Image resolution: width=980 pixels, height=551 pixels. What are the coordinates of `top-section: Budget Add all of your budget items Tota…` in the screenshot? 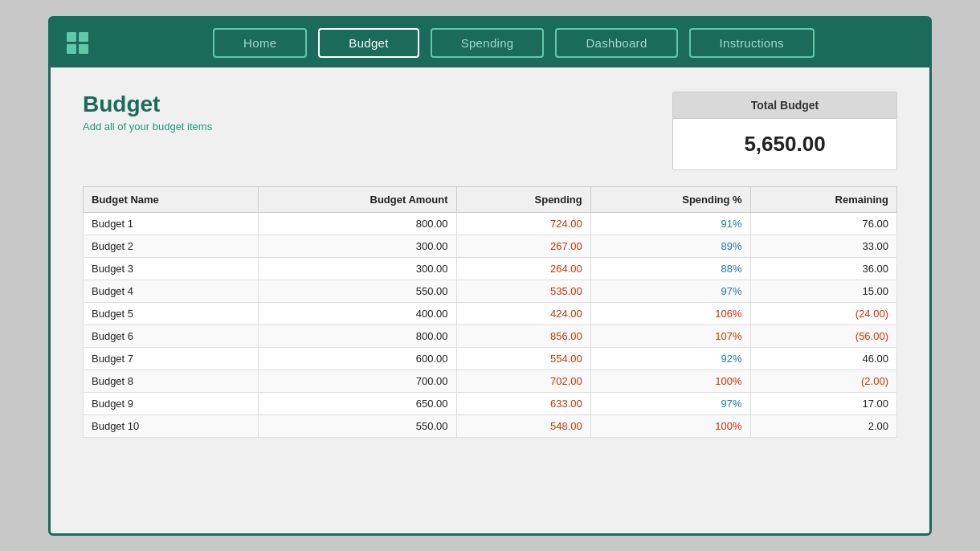 It's located at (490, 131).